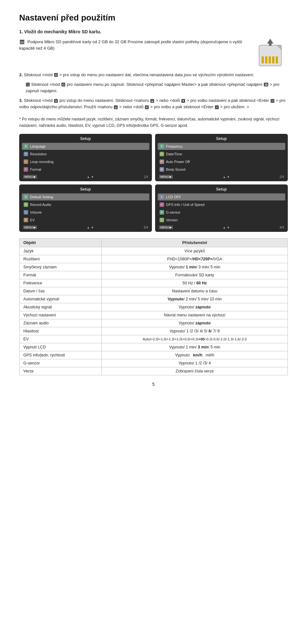 The width and height of the screenshot is (307, 644). I want to click on screen3-item-1: D Default Setting, so click(86, 197).